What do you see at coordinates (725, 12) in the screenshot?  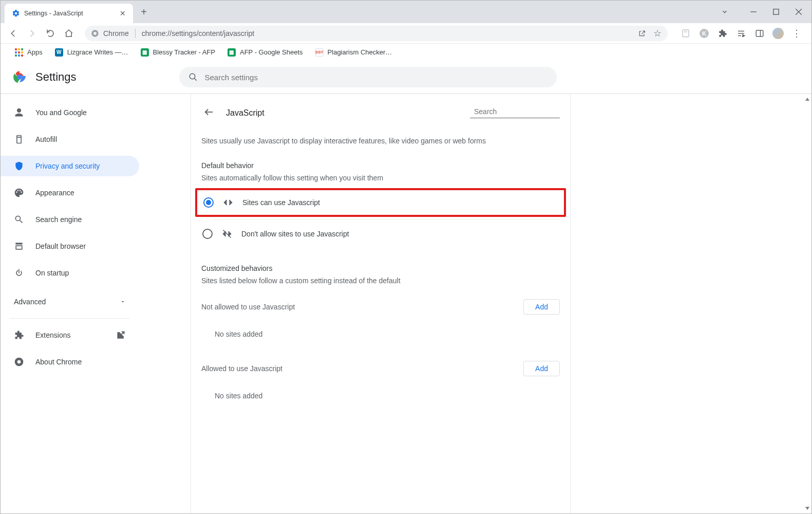 I see `tab-search-button` at bounding box center [725, 12].